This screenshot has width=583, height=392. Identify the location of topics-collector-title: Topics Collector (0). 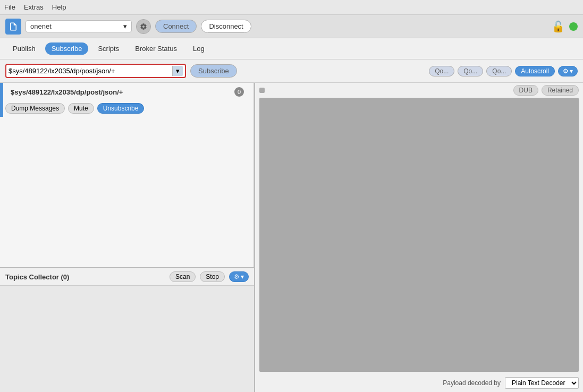
(37, 277).